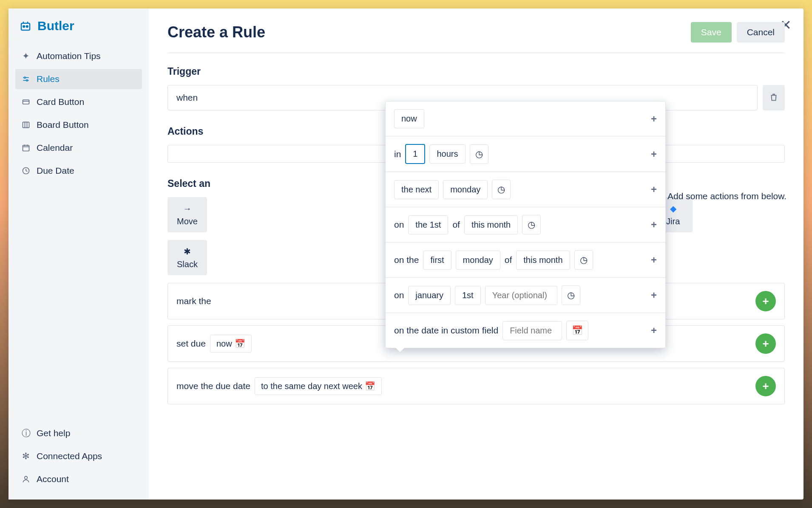  Describe the element at coordinates (79, 479) in the screenshot. I see `sidebar-item-account: Account` at that location.